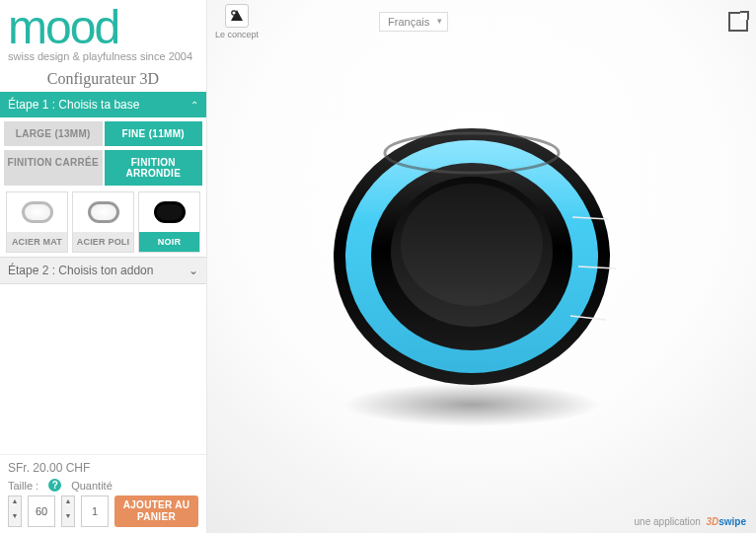 The height and width of the screenshot is (533, 756). What do you see at coordinates (414, 22) in the screenshot?
I see `language-select: Français` at bounding box center [414, 22].